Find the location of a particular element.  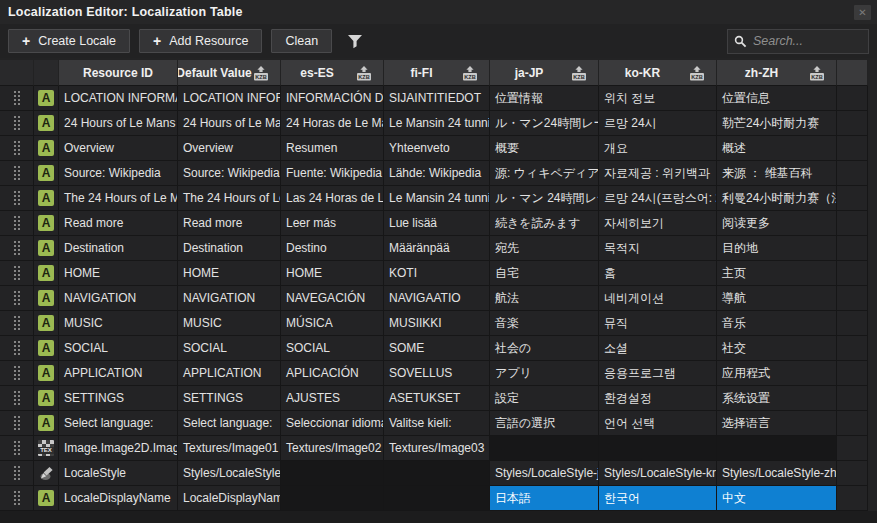

header-es-es: es-ESKZB is located at coordinates (332, 73).